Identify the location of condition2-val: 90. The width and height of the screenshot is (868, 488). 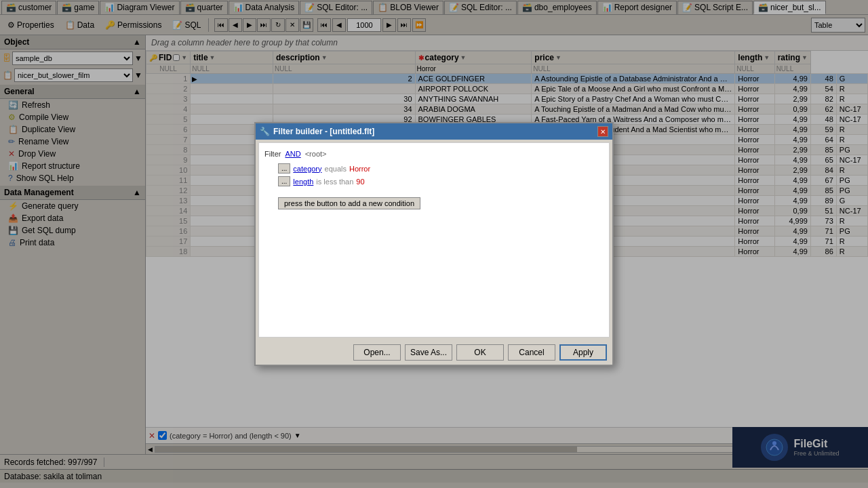
(360, 182).